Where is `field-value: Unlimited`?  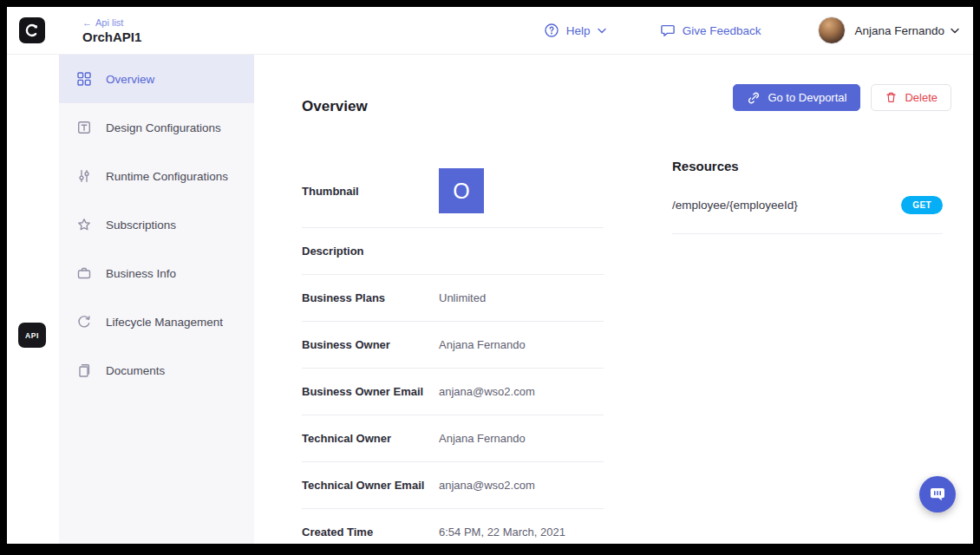 field-value: Unlimited is located at coordinates (462, 298).